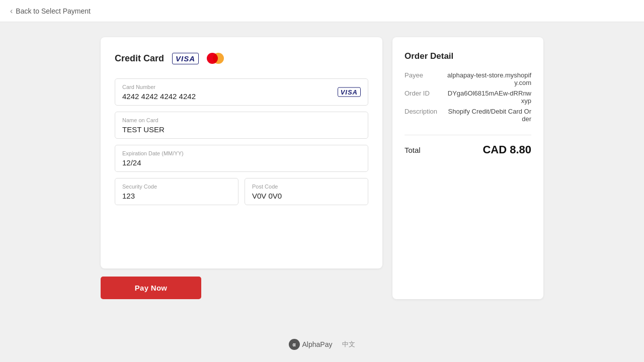 The width and height of the screenshot is (644, 362). What do you see at coordinates (242, 125) in the screenshot?
I see `name-field: Name on Card` at bounding box center [242, 125].